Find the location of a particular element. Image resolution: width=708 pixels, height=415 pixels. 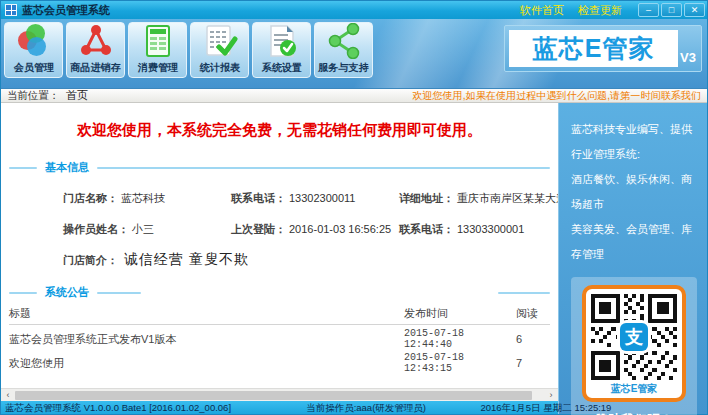

horizontal-scrollbar-thumb is located at coordinates (274, 396).